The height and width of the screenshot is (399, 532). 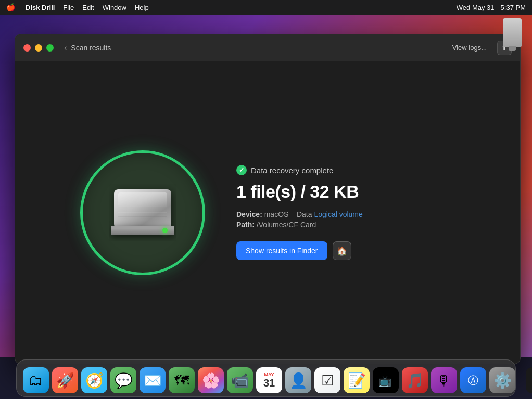 I want to click on dock-item-launchpad: 🚀, so click(x=65, y=380).